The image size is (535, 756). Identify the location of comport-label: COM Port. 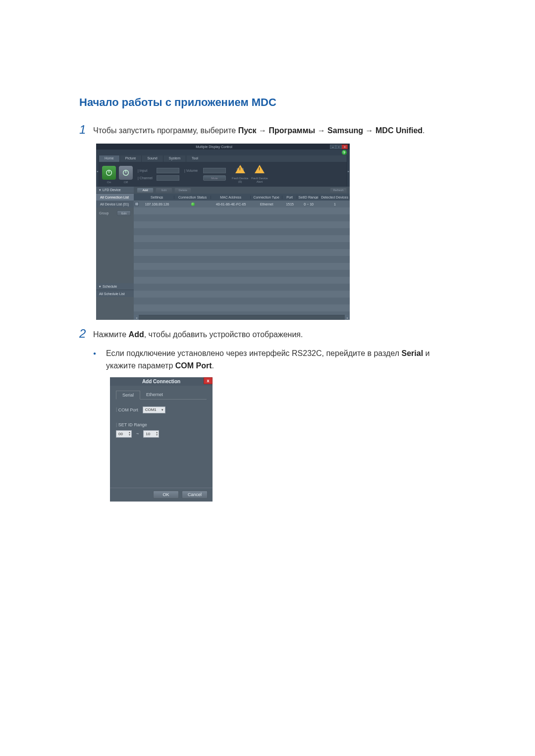
(127, 409).